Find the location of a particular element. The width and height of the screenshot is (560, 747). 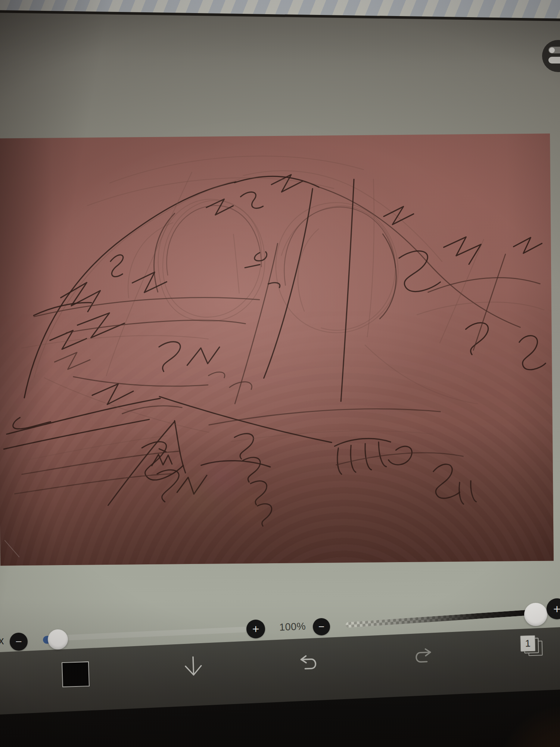

size-slider-thumb is located at coordinates (58, 639).